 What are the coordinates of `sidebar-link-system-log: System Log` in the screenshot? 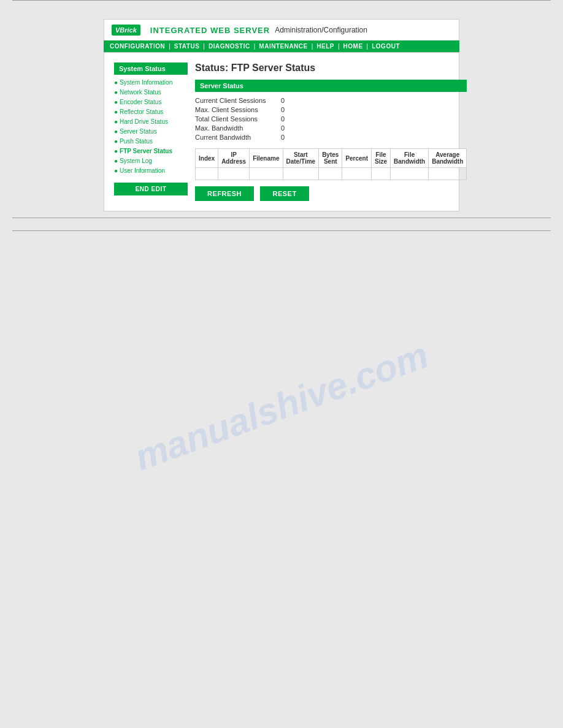 It's located at (136, 161).